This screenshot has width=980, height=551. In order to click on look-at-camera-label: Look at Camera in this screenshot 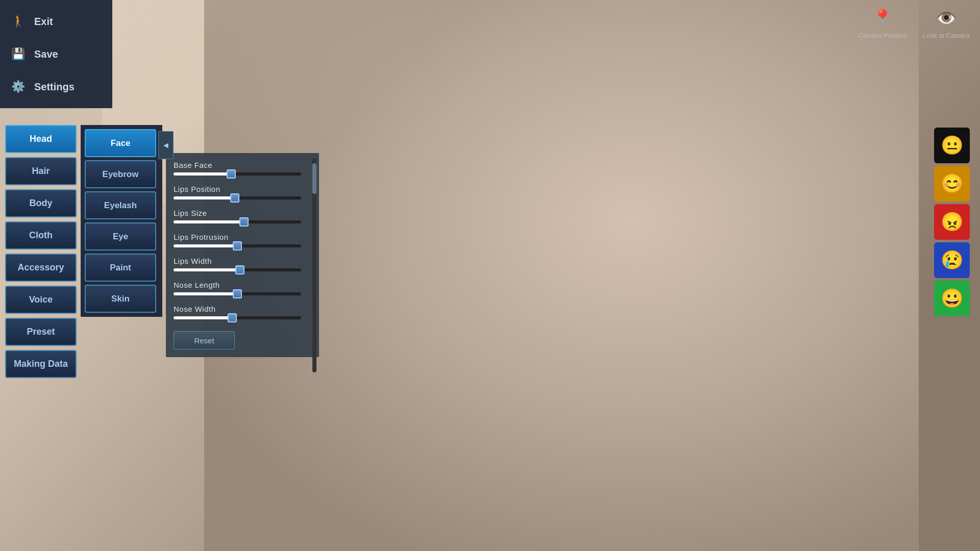, I will do `click(946, 36)`.